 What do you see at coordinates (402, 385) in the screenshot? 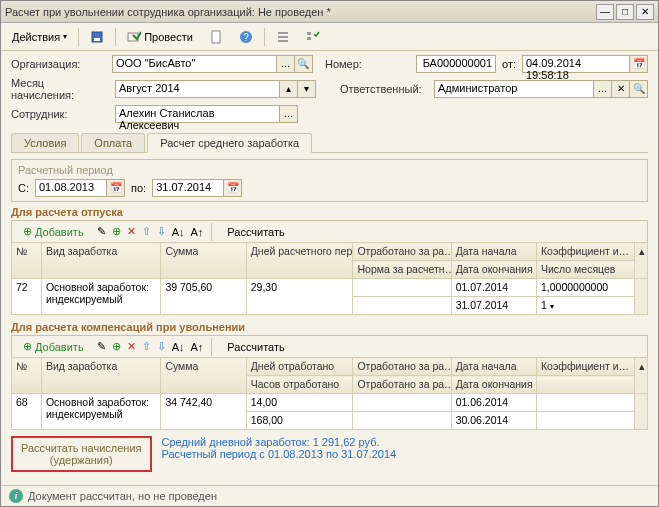
I see `col-worked2: Отработано за ра…` at bounding box center [402, 385].